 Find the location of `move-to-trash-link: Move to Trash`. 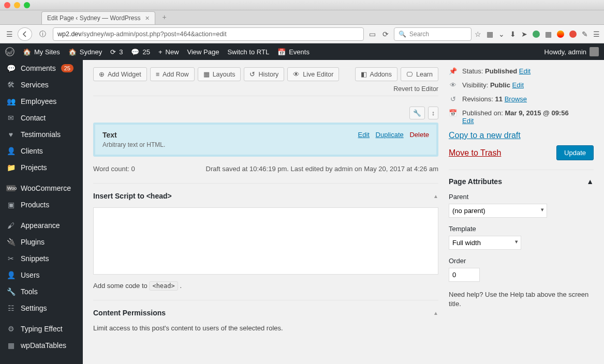

move-to-trash-link: Move to Trash is located at coordinates (475, 153).